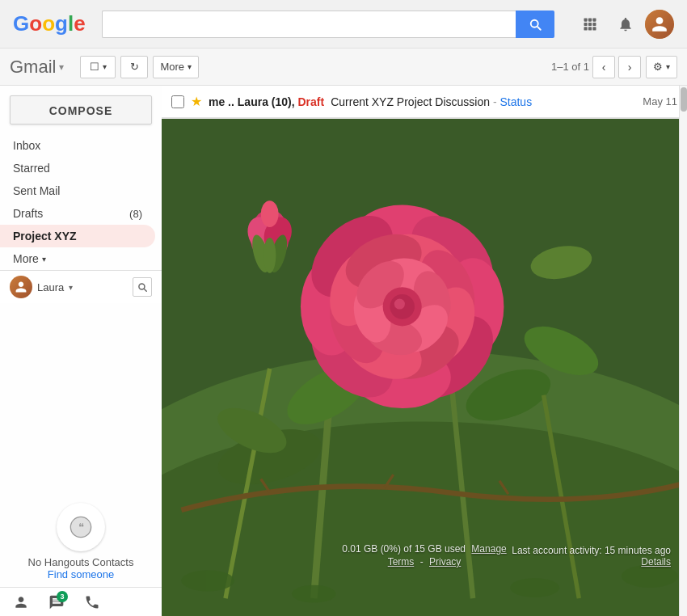 The height and width of the screenshot is (616, 687). What do you see at coordinates (344, 24) in the screenshot?
I see `top-bar: Google label:project-xyz` at bounding box center [344, 24].